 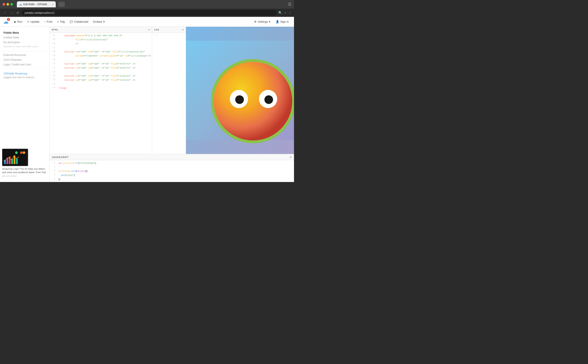 What do you see at coordinates (147, 22) in the screenshot?
I see `jsfiddle-toolbar: ☁ 4 ▶ Run ✎ Update ⑂ Fork ≡ Tidy 💬 Colla…` at bounding box center [147, 22].